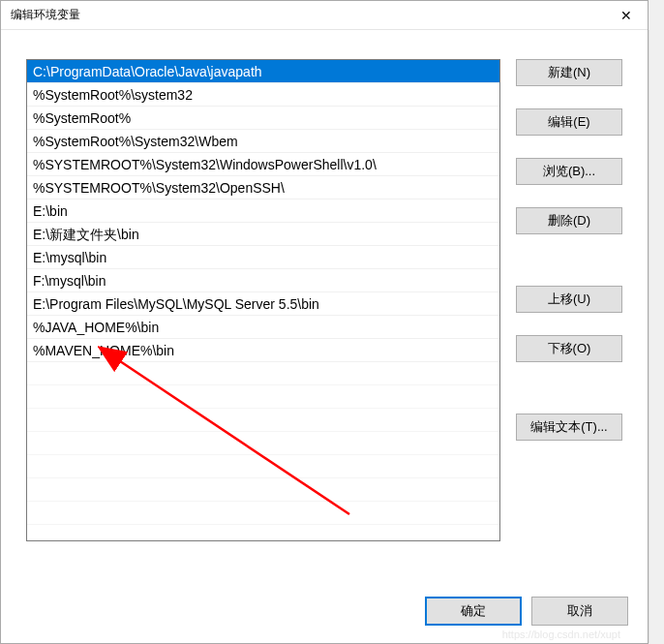 This screenshot has width=664, height=644. Describe the element at coordinates (569, 427) in the screenshot. I see `edittext-button: 编辑文本(T)...` at that location.